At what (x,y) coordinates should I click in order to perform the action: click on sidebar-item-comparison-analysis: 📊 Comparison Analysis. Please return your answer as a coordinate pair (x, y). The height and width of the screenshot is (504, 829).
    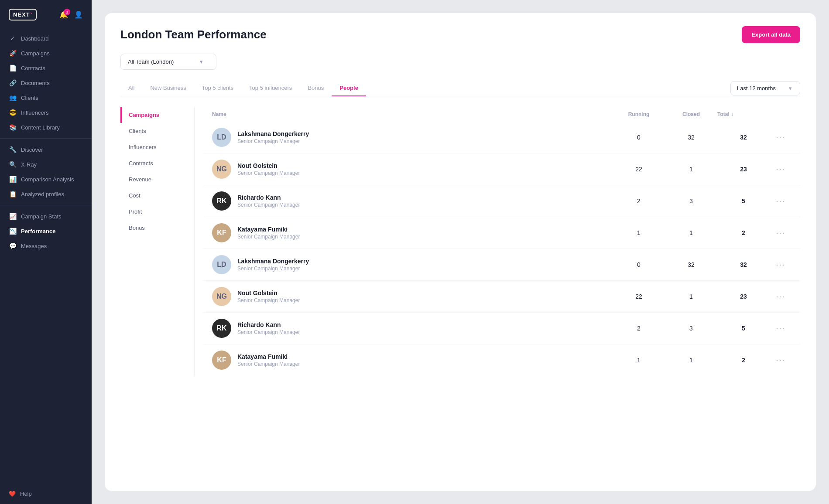
    Looking at the image, I should click on (46, 179).